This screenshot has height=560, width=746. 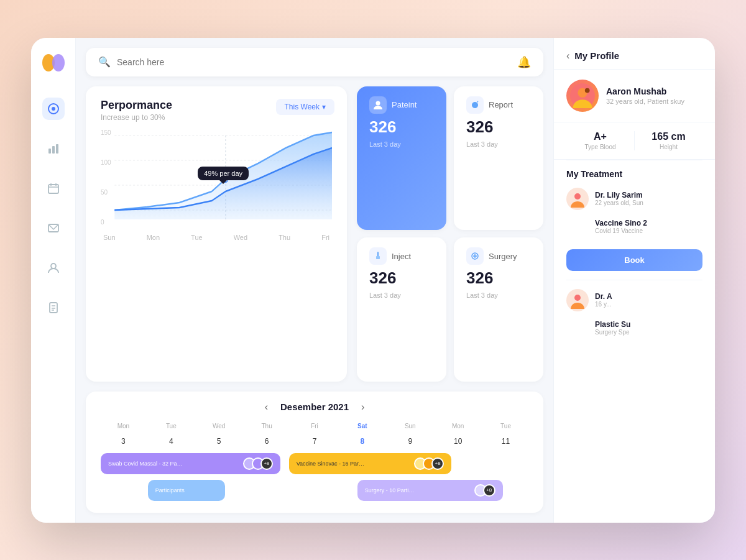 I want to click on this-week-button: This Week ▾, so click(x=305, y=107).